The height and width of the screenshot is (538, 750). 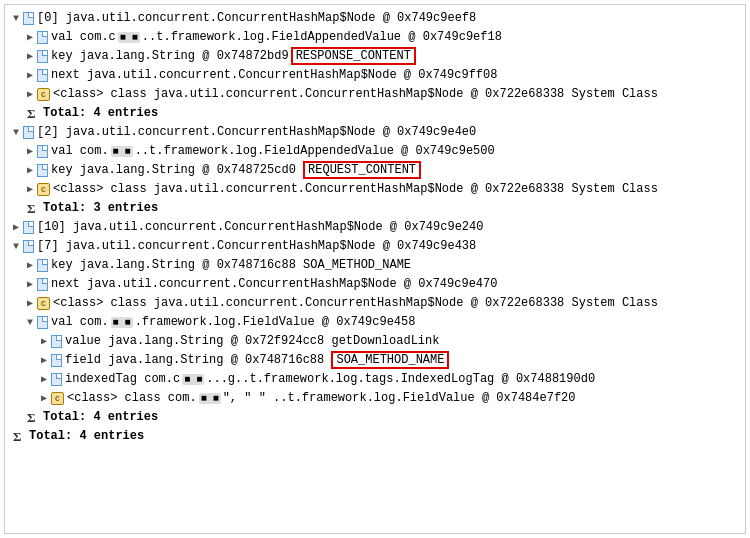 What do you see at coordinates (256, 246) in the screenshot?
I see `node-text: [7] java.util.concurrent.ConcurrentHashM…` at bounding box center [256, 246].